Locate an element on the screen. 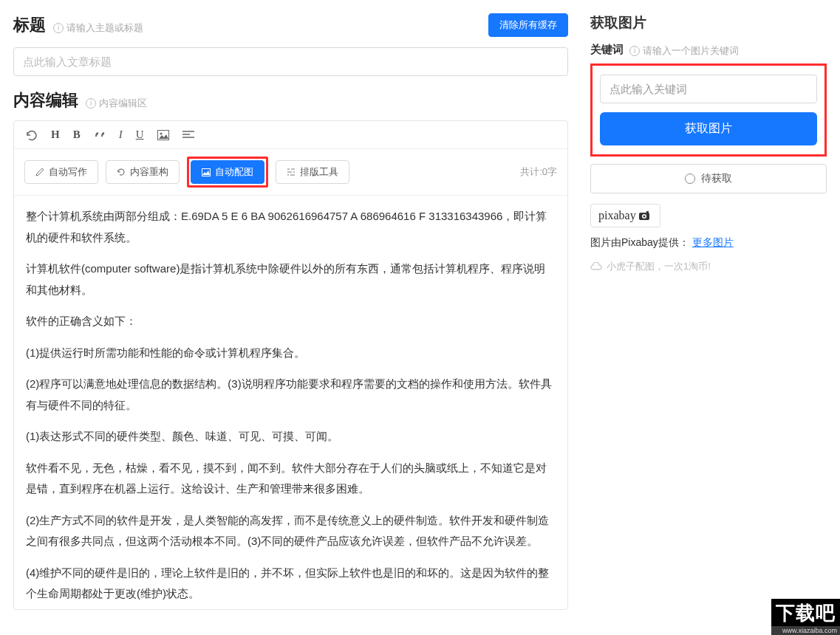  circle-icon is located at coordinates (690, 179).